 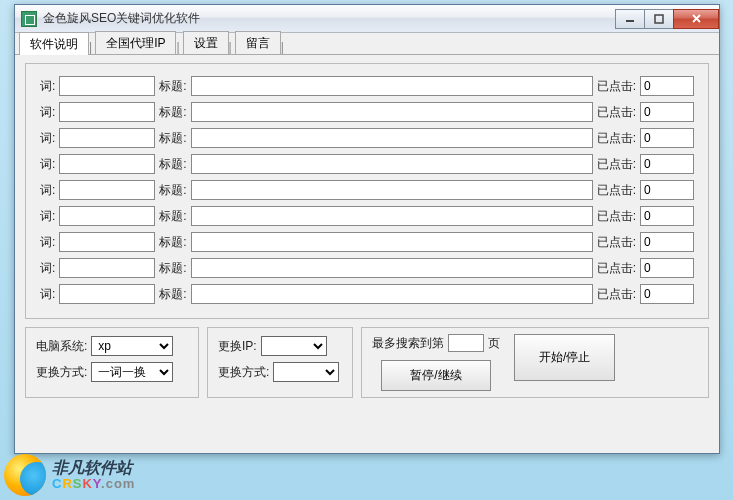 What do you see at coordinates (206, 42) in the screenshot?
I see `tab-settings: 设置` at bounding box center [206, 42].